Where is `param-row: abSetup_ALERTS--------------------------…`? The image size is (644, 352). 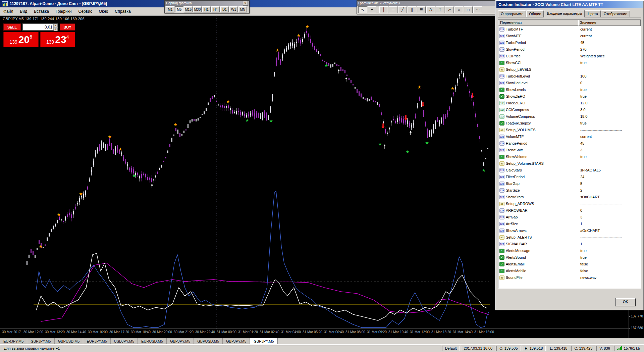 param-row: abSetup_ALERTS--------------------------… is located at coordinates (570, 237).